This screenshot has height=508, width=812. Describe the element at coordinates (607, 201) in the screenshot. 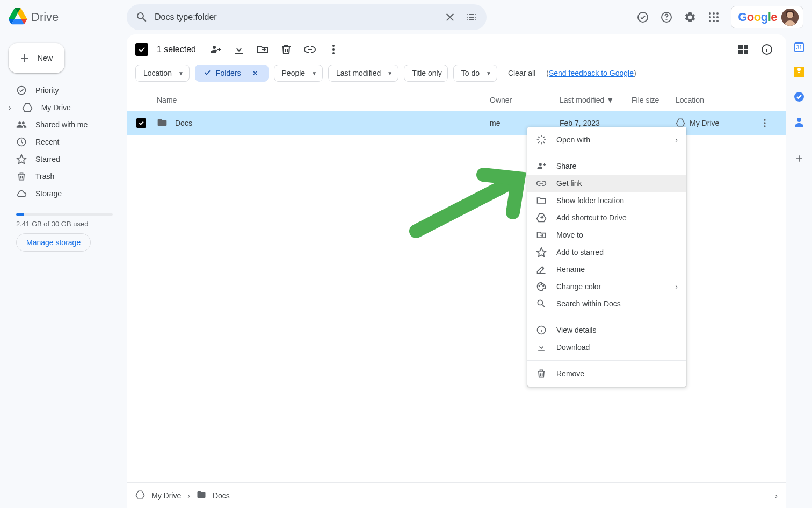

I see `cm-show-location: Show folder location` at that location.